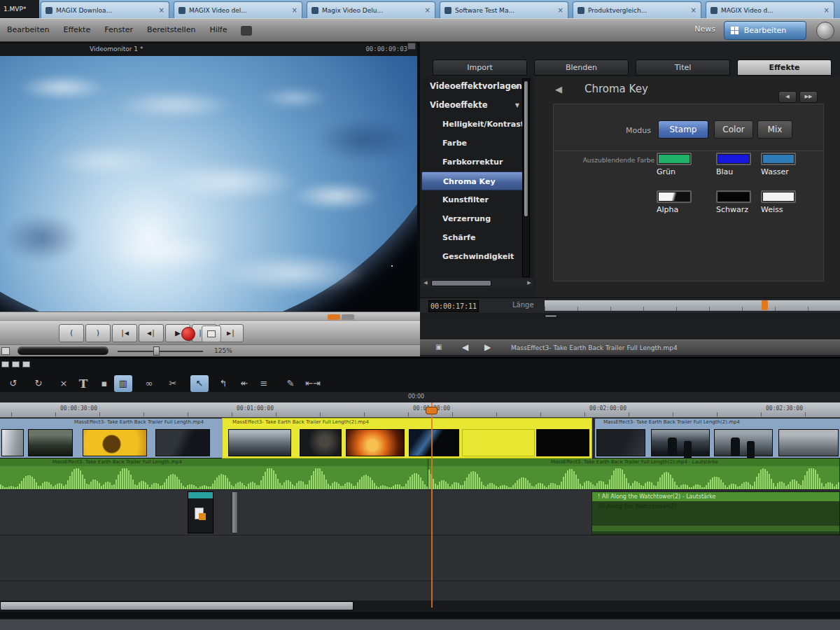 This screenshot has height=630, width=840. Describe the element at coordinates (223, 384) in the screenshot. I see `snap-back-icon: ↰` at that location.